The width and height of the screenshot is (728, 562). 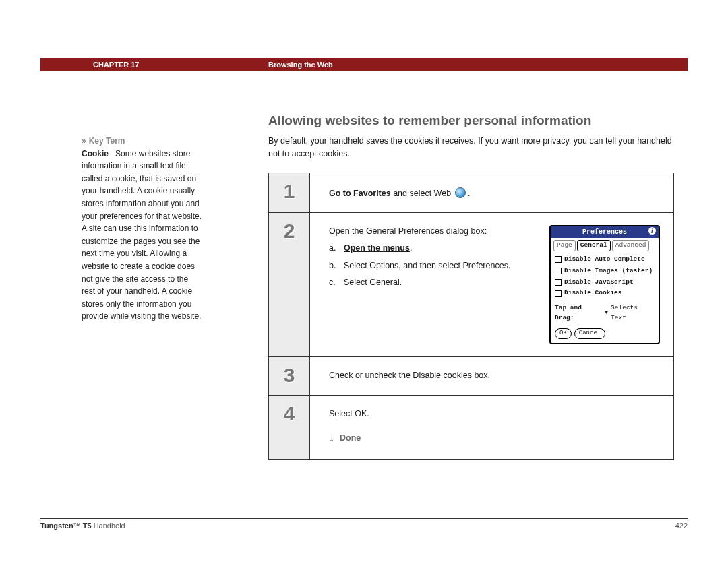 What do you see at coordinates (605, 260) in the screenshot?
I see `prefs-option-label: Disable Auto Complete` at bounding box center [605, 260].